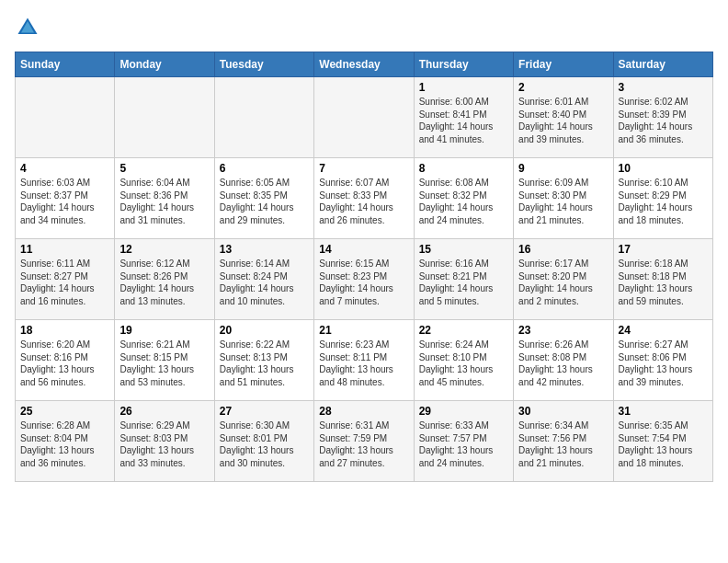 This screenshot has height=563, width=728. I want to click on calendar-cell: 8Sunrise: 6:08 AM Sunset: 8:32 PM Daylig…, so click(463, 199).